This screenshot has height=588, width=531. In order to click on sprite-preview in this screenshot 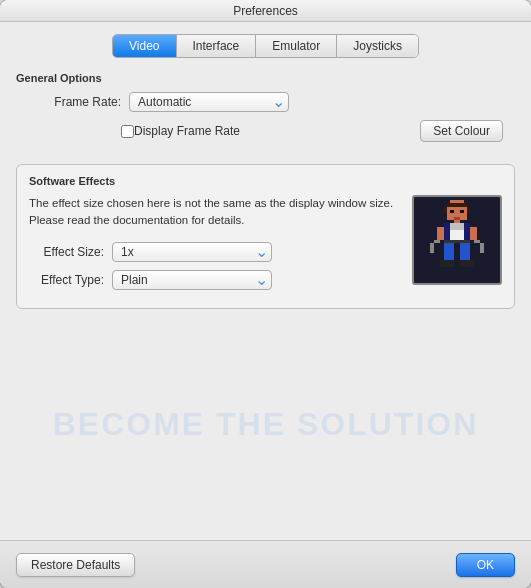, I will do `click(457, 240)`.